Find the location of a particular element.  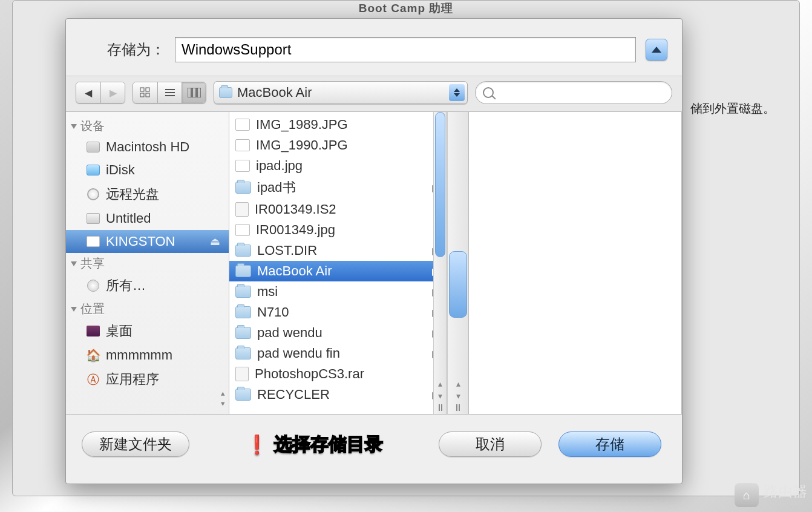

file-item: MacBook Air▶ is located at coordinates (338, 271).